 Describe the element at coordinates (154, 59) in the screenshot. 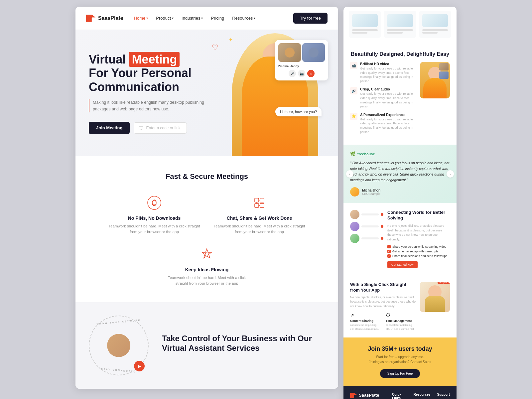

I see `hero-highlight: Meeting` at that location.